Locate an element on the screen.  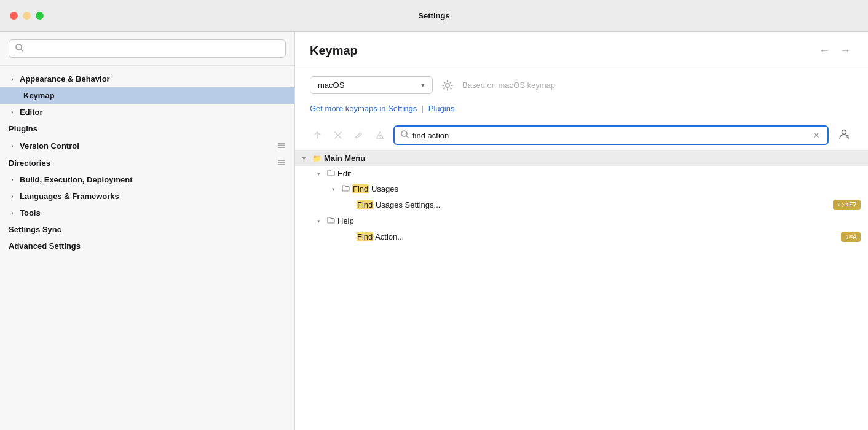
version-control-badge is located at coordinates (282, 146).